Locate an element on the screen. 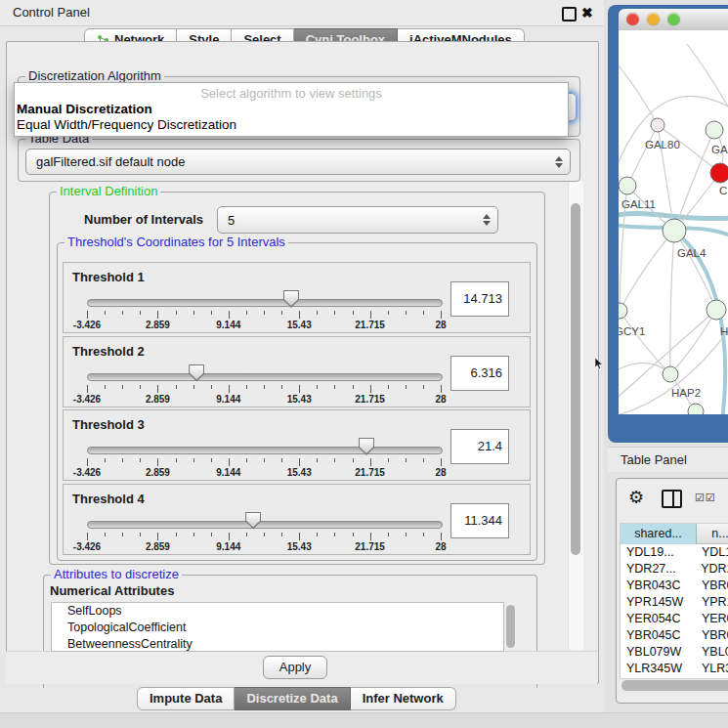 Image resolution: width=728 pixels, height=728 pixels. cell-name: YBL0... is located at coordinates (711, 653).